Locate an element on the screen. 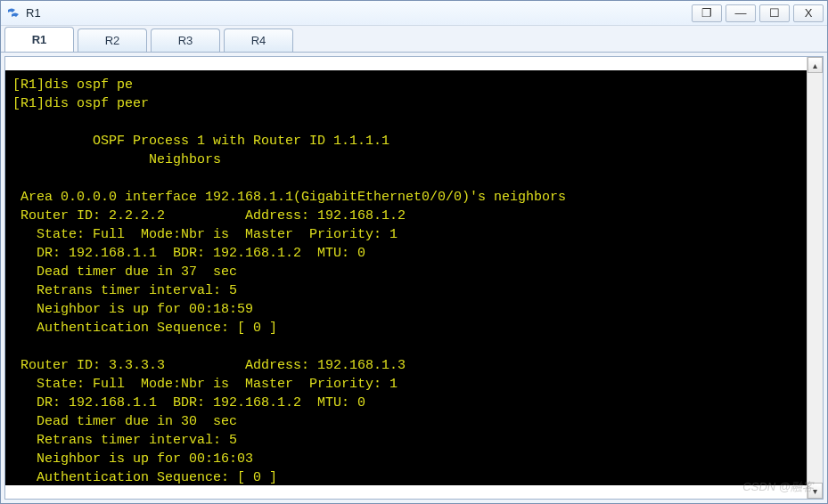 This screenshot has height=504, width=828. tab-r1: R1 is located at coordinates (39, 39).